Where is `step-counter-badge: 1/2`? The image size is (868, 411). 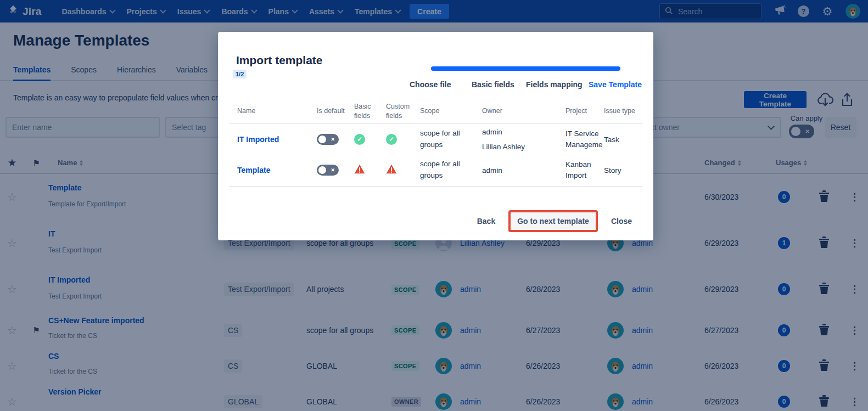 step-counter-badge: 1/2 is located at coordinates (239, 74).